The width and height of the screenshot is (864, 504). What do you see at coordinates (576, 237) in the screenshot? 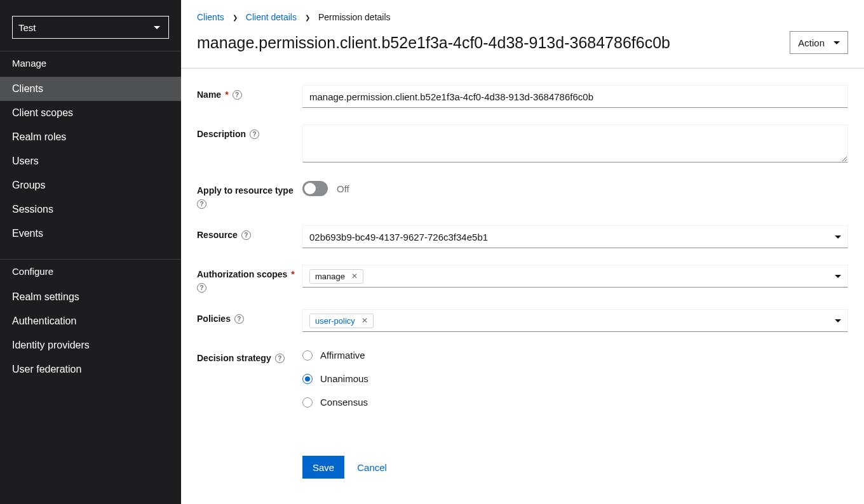
I see `resource-select: 02b693b9-bc49-4137-9627-726c3f34e5b1` at bounding box center [576, 237].